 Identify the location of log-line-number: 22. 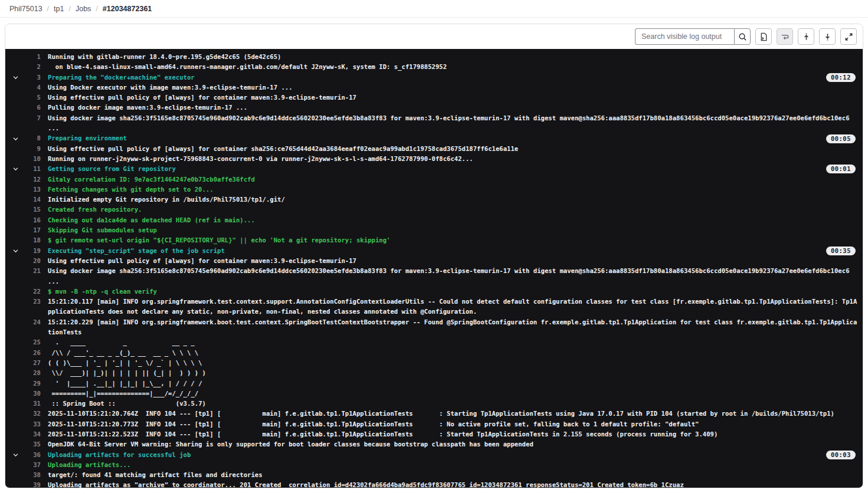
(32, 291).